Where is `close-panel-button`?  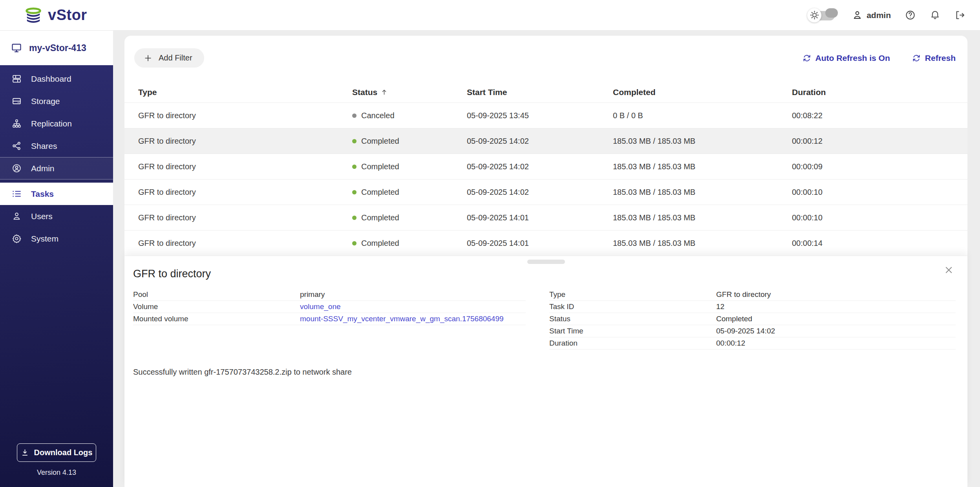 close-panel-button is located at coordinates (949, 271).